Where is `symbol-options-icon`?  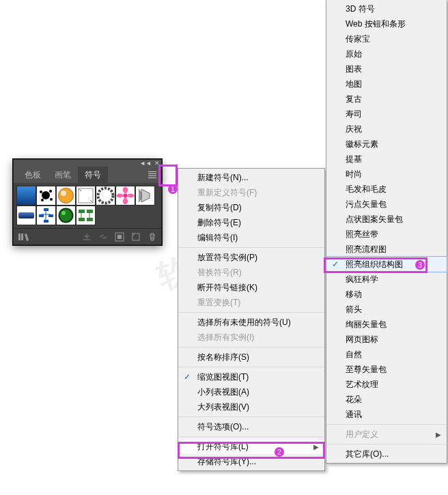 symbol-options-icon is located at coordinates (120, 237).